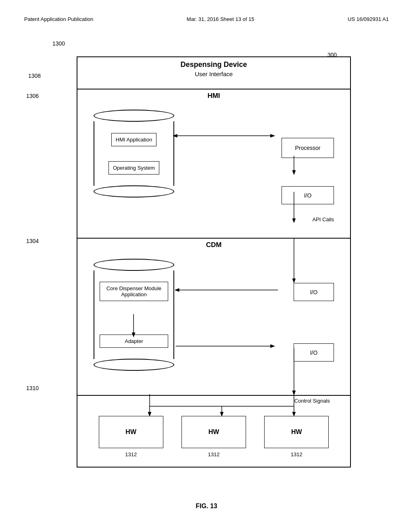  What do you see at coordinates (134, 139) in the screenshot?
I see `hmi-application-box: HMI Application` at bounding box center [134, 139].